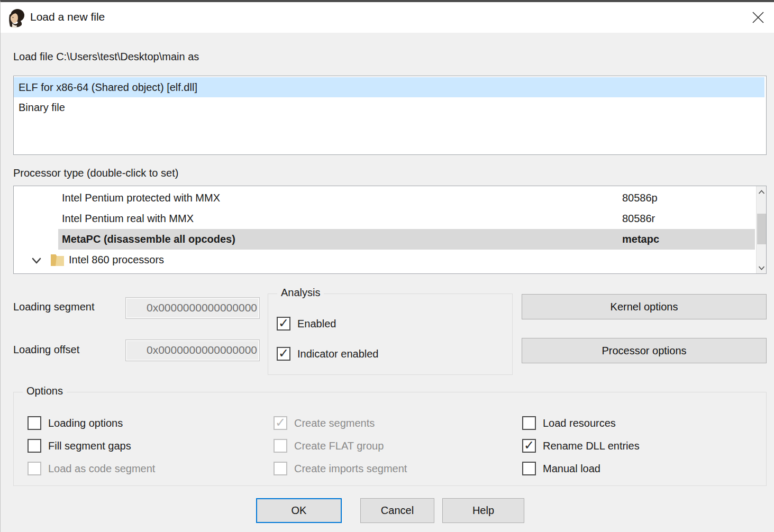 The image size is (774, 532). What do you see at coordinates (390, 260) in the screenshot?
I see `table-row-folder: Intel 860 processors` at bounding box center [390, 260].